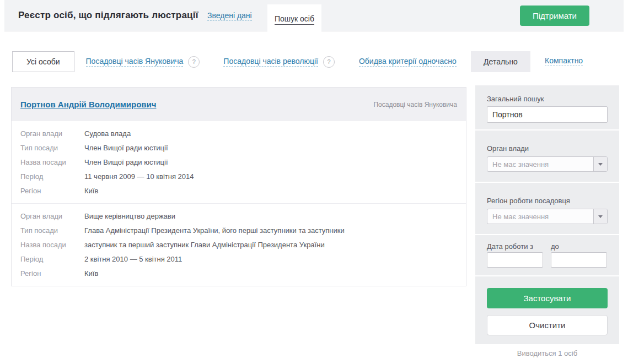  I want to click on nav-tab-search-persons: Пошук осіб, so click(294, 19).